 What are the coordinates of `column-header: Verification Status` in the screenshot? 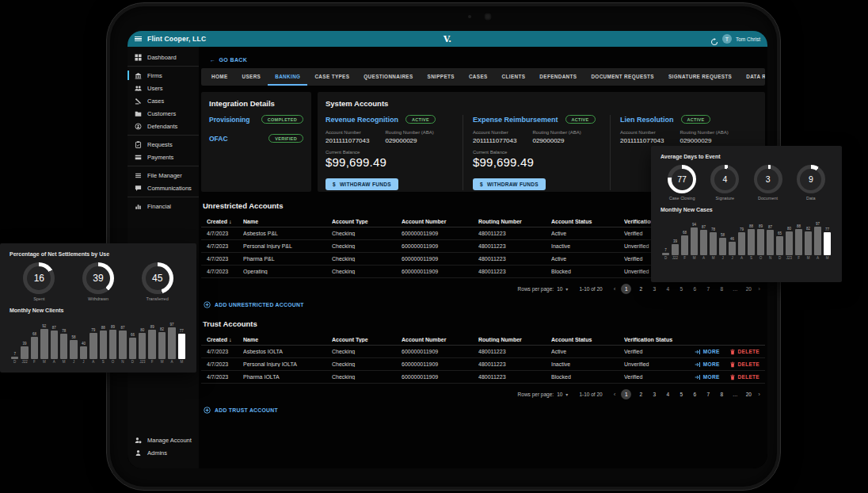 It's located at (659, 339).